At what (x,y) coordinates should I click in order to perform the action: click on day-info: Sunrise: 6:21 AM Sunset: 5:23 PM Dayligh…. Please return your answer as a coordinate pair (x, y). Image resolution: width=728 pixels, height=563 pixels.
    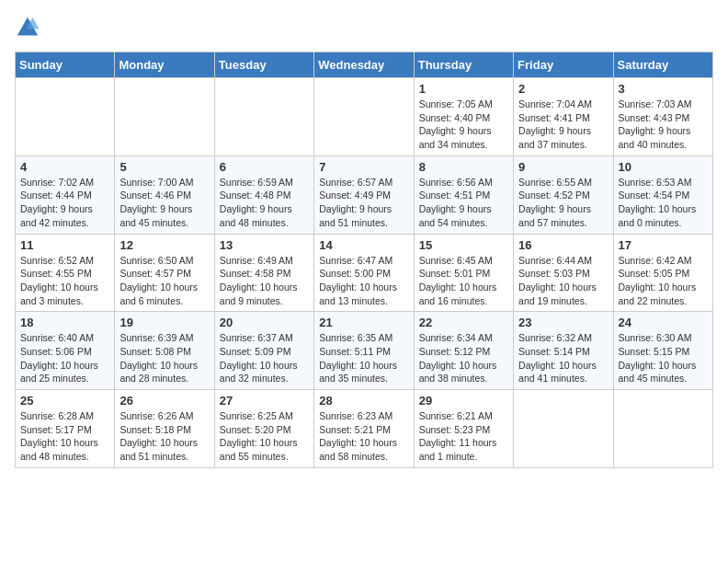
    Looking at the image, I should click on (463, 436).